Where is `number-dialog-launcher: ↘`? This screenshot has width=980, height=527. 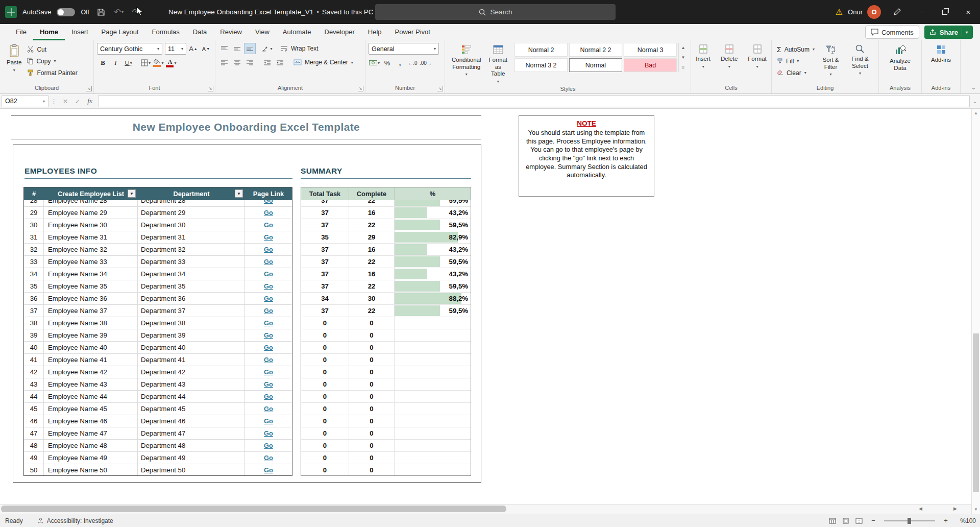
number-dialog-launcher: ↘ is located at coordinates (440, 89).